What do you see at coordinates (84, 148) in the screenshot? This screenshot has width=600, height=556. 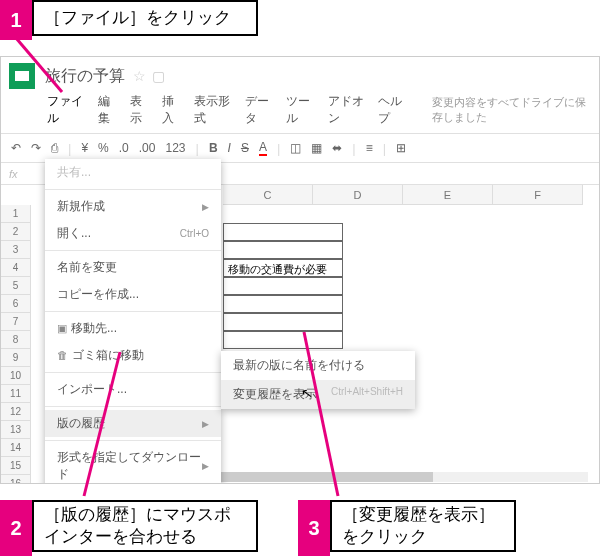 I see `currency-button: ¥` at bounding box center [84, 148].